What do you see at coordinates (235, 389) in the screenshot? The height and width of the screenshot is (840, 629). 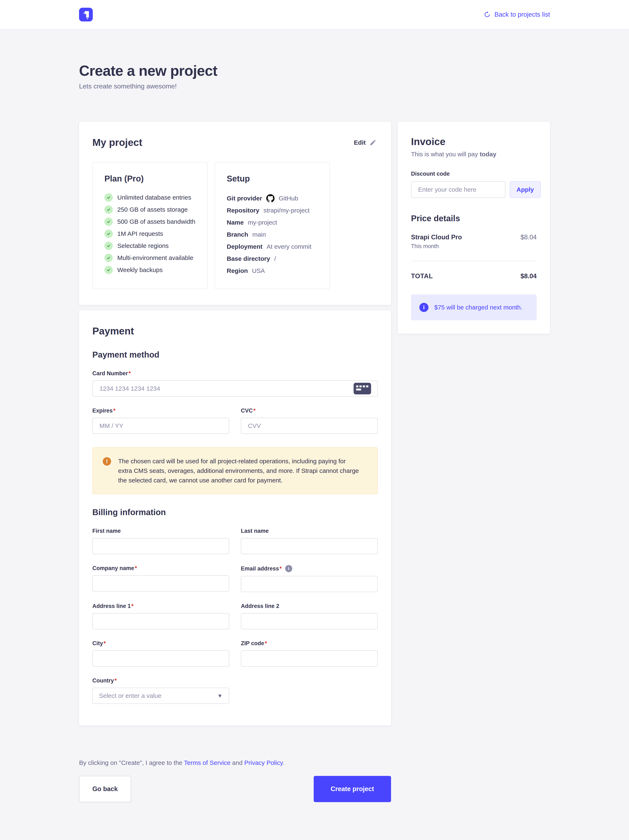 I see `card-number-field-wrapper` at bounding box center [235, 389].